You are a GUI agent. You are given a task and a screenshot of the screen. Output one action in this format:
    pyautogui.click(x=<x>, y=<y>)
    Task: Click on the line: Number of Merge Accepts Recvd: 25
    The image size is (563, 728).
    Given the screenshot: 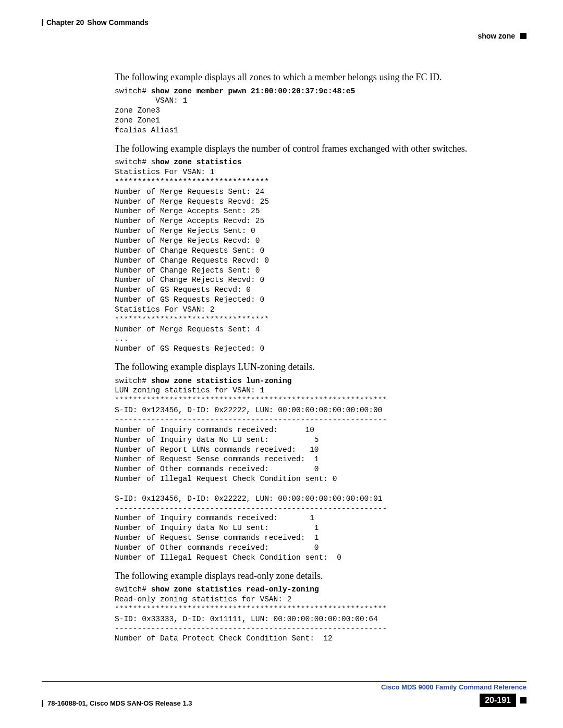 What is the action you would take?
    pyautogui.click(x=190, y=221)
    